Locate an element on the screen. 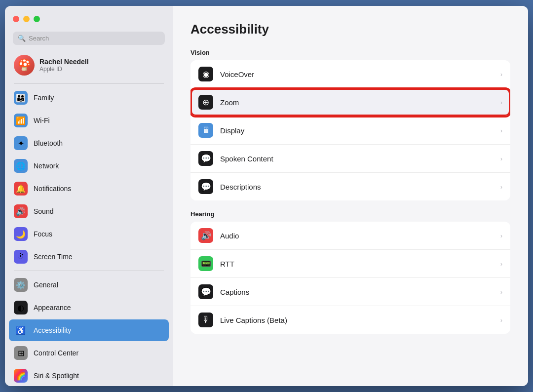 This screenshot has height=392, width=533. sound-icon: 🔊 is located at coordinates (21, 211).